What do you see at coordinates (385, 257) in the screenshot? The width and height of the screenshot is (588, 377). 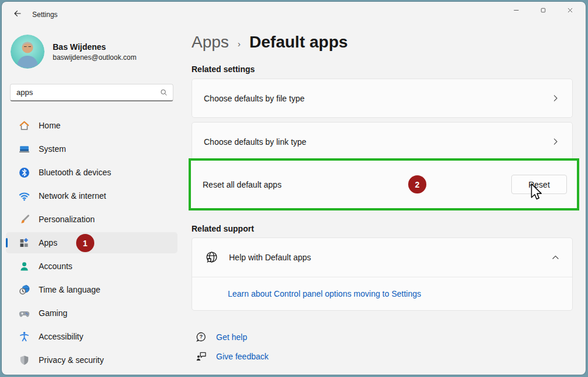 I see `help-label: Help with Default apps` at bounding box center [385, 257].